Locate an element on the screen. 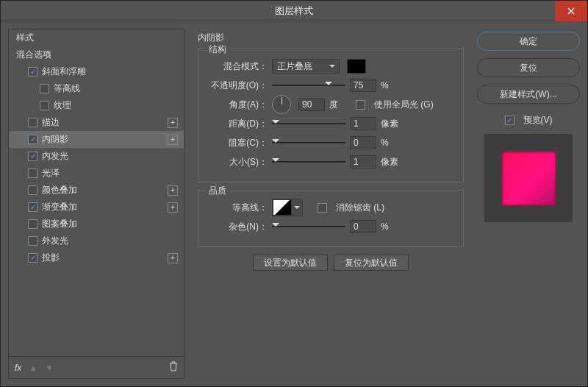 The height and width of the screenshot is (387, 588). fx-menu-icon: fx is located at coordinates (18, 368).